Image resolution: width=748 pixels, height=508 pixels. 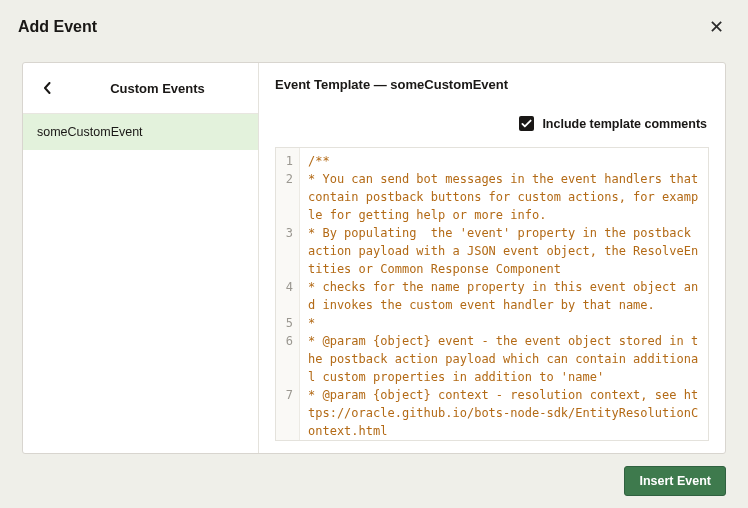 I want to click on include-comments-checkbox, so click(x=526, y=124).